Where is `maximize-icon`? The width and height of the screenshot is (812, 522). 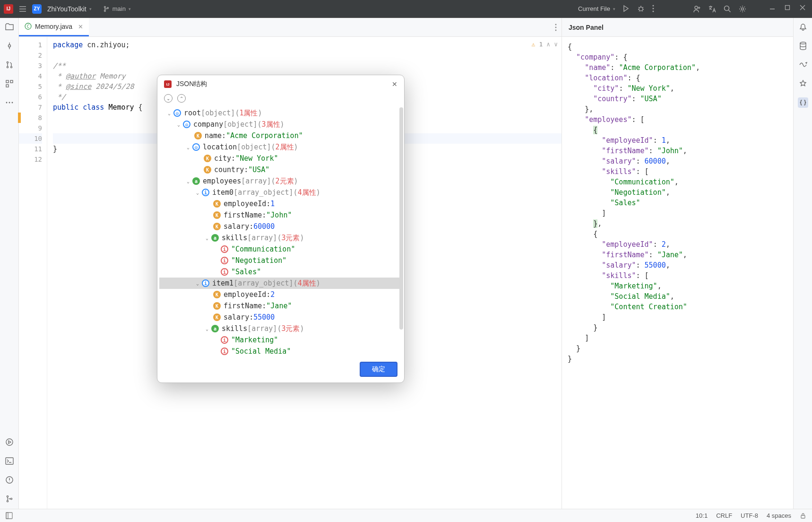 maximize-icon is located at coordinates (789, 9).